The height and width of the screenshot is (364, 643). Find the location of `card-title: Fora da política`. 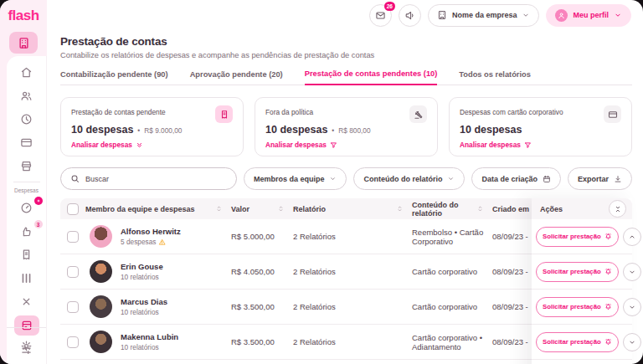

card-title: Fora da política is located at coordinates (290, 110).